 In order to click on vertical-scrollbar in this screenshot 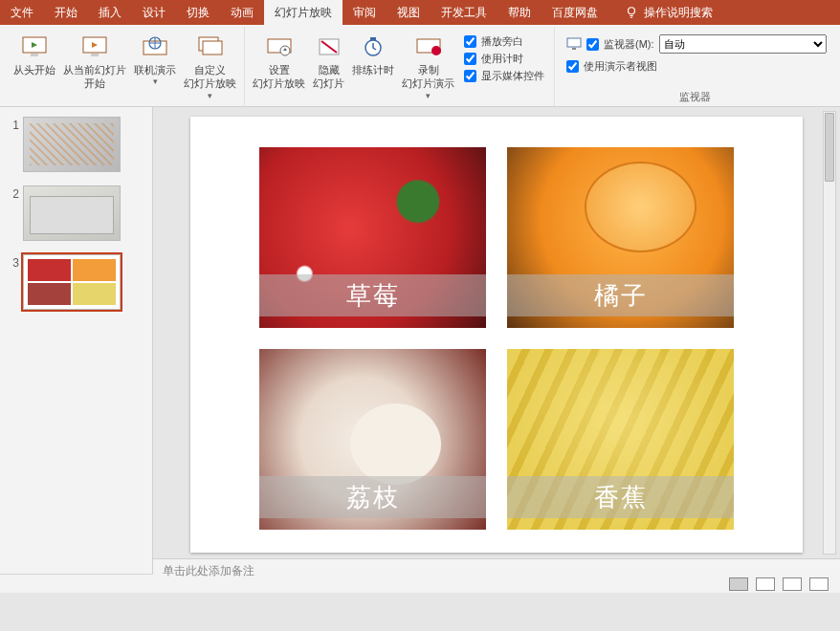, I will do `click(829, 333)`.